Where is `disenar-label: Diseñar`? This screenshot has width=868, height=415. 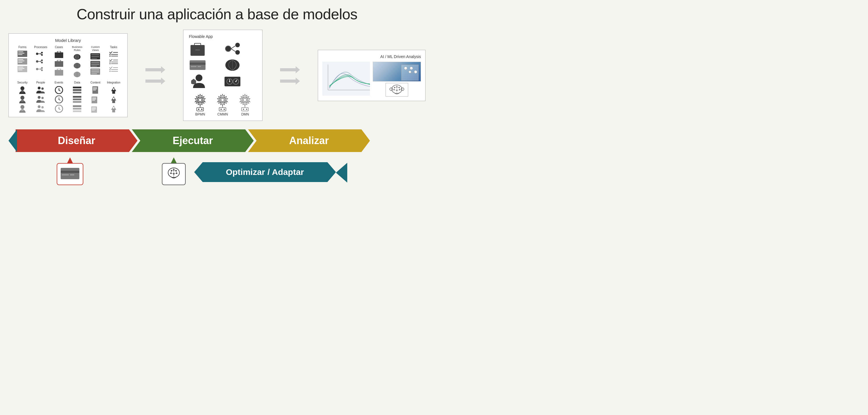 disenar-label: Diseñar is located at coordinates (77, 141).